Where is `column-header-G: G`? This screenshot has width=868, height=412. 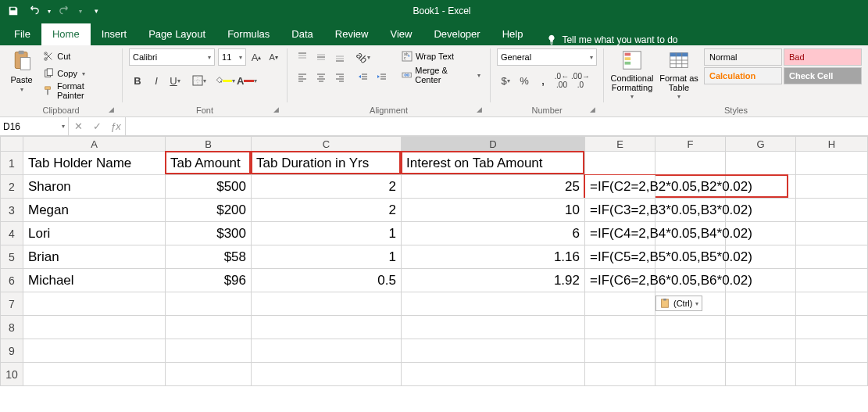 column-header-G: G is located at coordinates (761, 144).